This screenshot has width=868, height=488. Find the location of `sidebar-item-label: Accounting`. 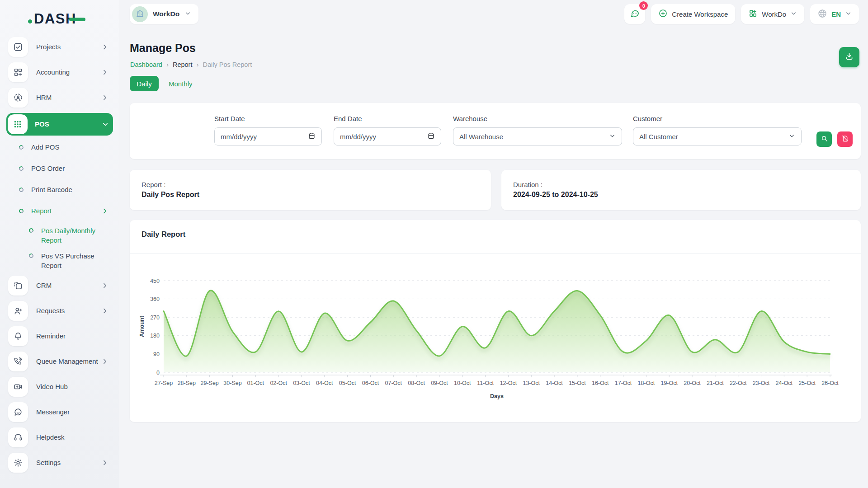

sidebar-item-label: Accounting is located at coordinates (69, 72).